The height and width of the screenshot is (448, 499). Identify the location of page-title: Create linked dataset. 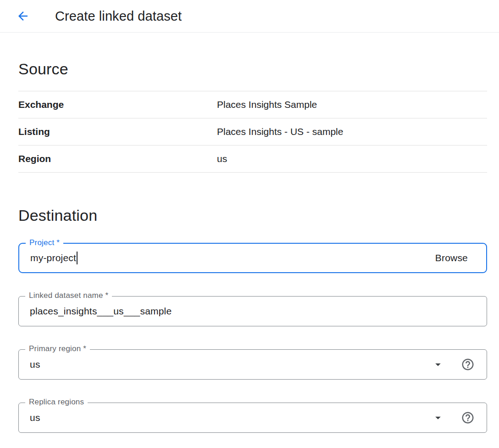
(118, 17).